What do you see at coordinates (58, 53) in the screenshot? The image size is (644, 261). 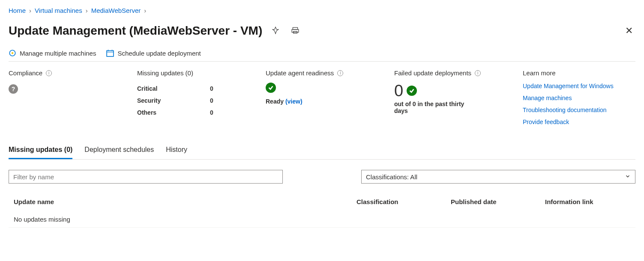 I see `toolbar-label: Manage multiple machines` at bounding box center [58, 53].